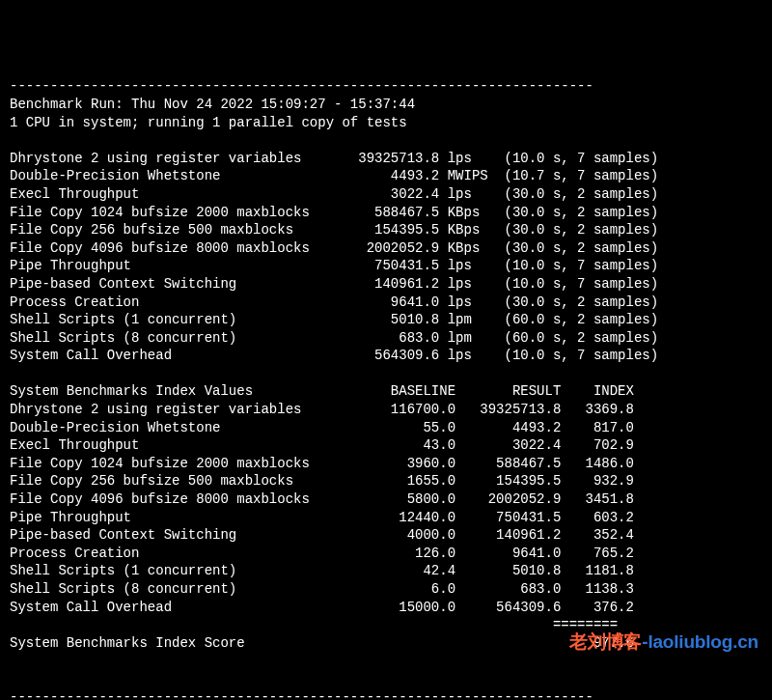  Describe the element at coordinates (664, 643) in the screenshot. I see `watermark: 老刘博客-laoliublog.cn` at that location.